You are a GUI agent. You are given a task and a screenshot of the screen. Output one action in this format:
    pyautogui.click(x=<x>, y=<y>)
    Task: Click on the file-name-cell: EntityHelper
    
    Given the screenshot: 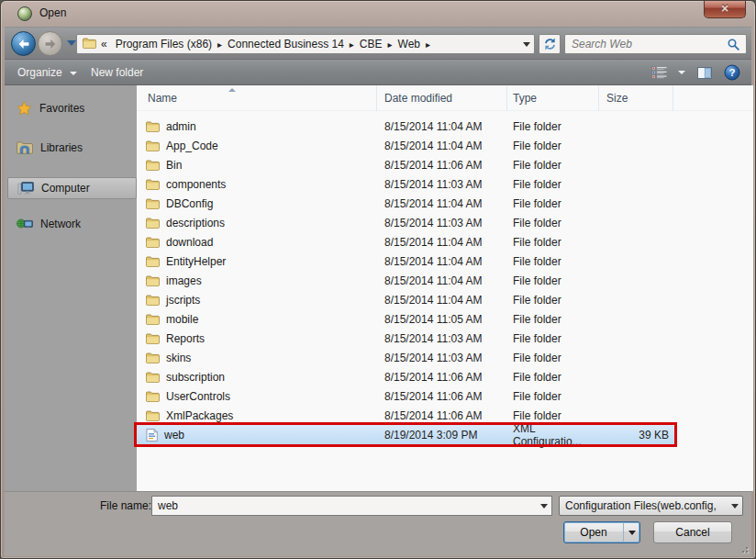 What is the action you would take?
    pyautogui.click(x=257, y=262)
    